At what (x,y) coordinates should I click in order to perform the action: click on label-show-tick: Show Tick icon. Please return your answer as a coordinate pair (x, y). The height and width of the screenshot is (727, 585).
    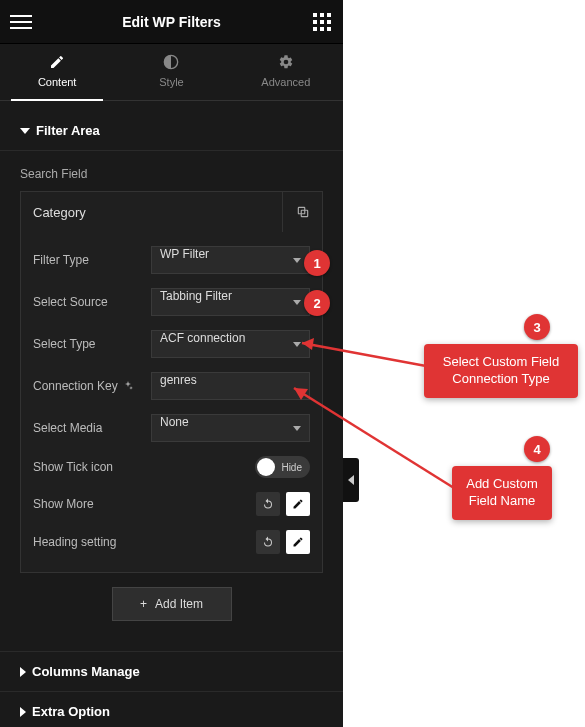
    Looking at the image, I should click on (73, 467).